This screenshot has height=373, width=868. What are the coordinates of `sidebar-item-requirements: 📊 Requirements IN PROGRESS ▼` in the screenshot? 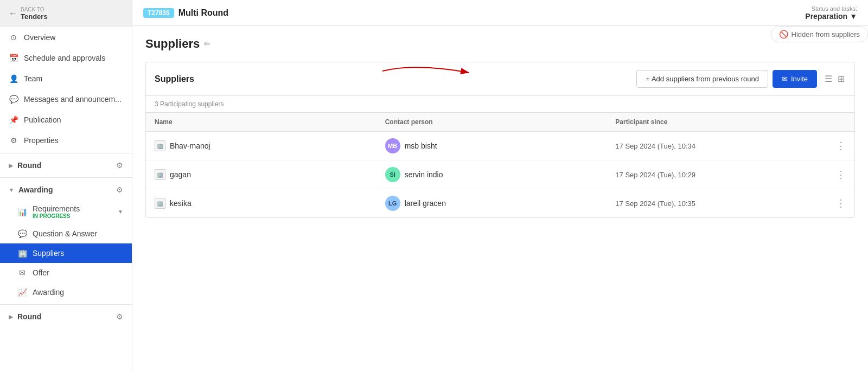 It's located at (66, 211).